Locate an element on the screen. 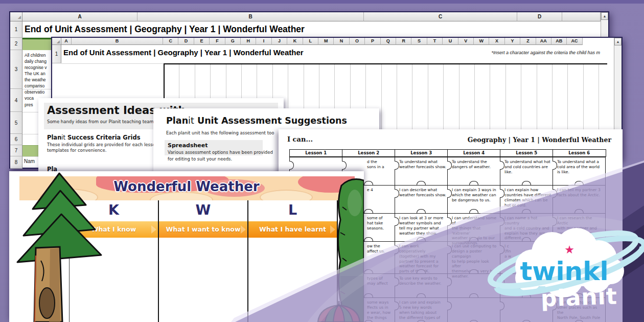 The width and height of the screenshot is (644, 322). spreadsheet-heading: Spreadsheet is located at coordinates (188, 145).